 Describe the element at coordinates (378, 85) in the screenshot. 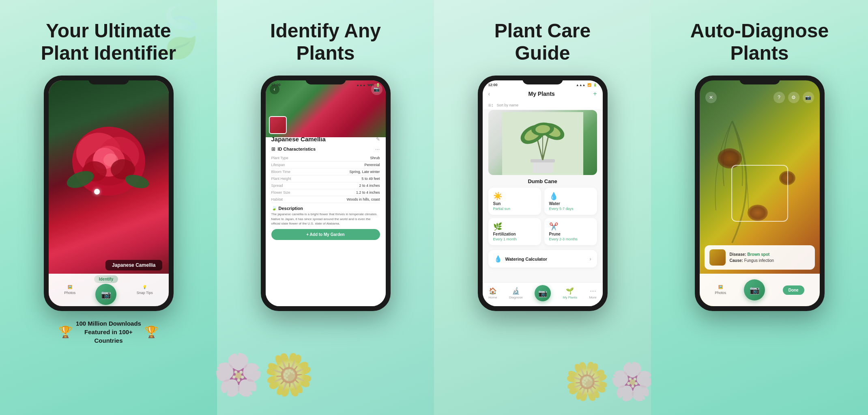

I see `battery-icon: 🔋` at that location.